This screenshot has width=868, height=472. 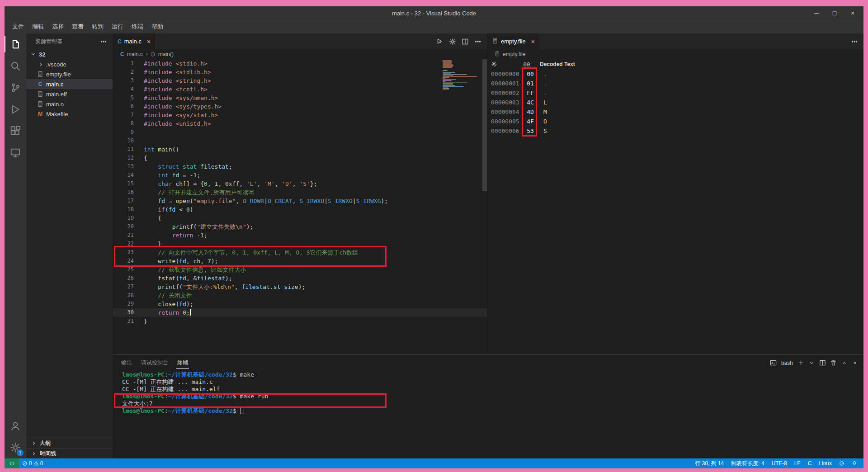 What do you see at coordinates (300, 90) in the screenshot?
I see `code-line-4: 4#include <fcntl.h>` at bounding box center [300, 90].